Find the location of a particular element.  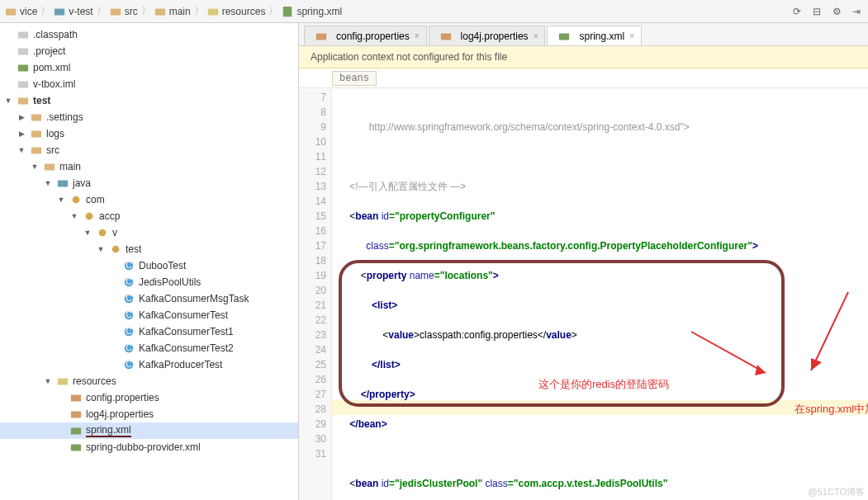

annotation-text: 这个是你的redis的登陆密码 is located at coordinates (604, 384).